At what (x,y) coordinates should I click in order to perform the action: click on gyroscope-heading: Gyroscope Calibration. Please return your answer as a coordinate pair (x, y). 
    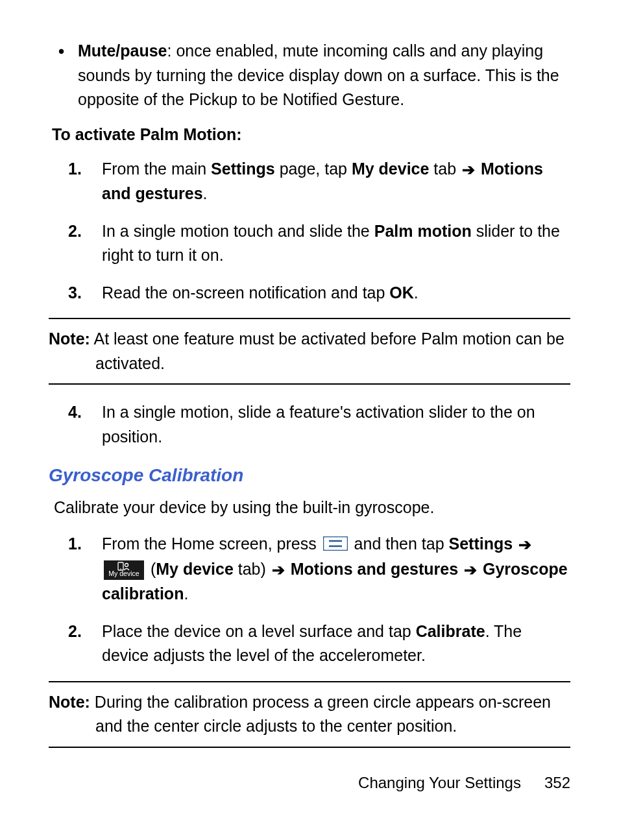
    Looking at the image, I should click on (310, 475).